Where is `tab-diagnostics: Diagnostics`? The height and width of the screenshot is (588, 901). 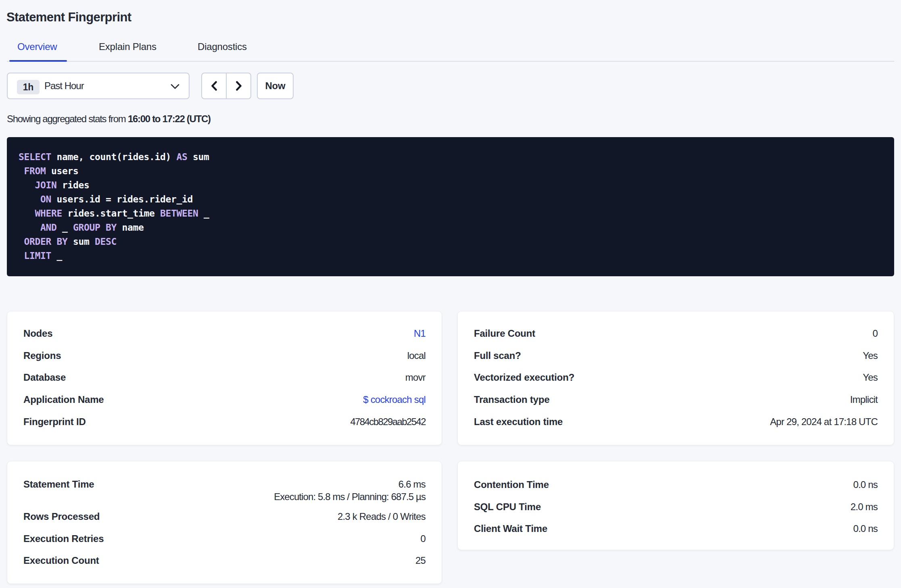
tab-diagnostics: Diagnostics is located at coordinates (222, 47).